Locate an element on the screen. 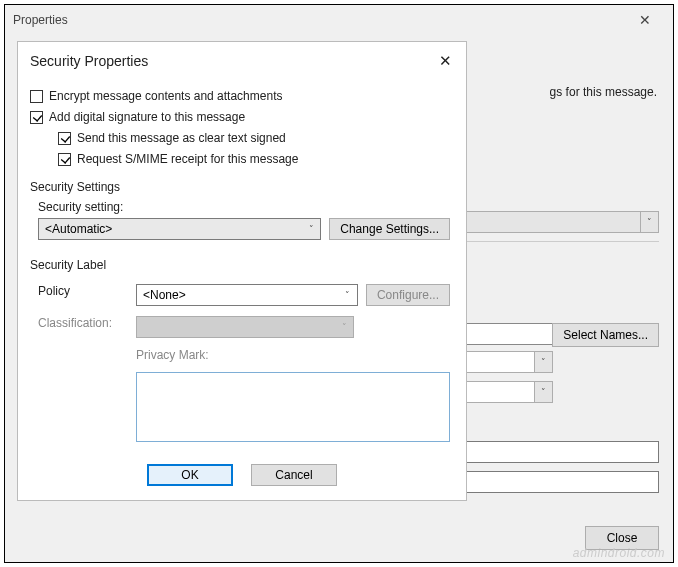  cleartext-label: Send this message as clear text signed is located at coordinates (182, 138).